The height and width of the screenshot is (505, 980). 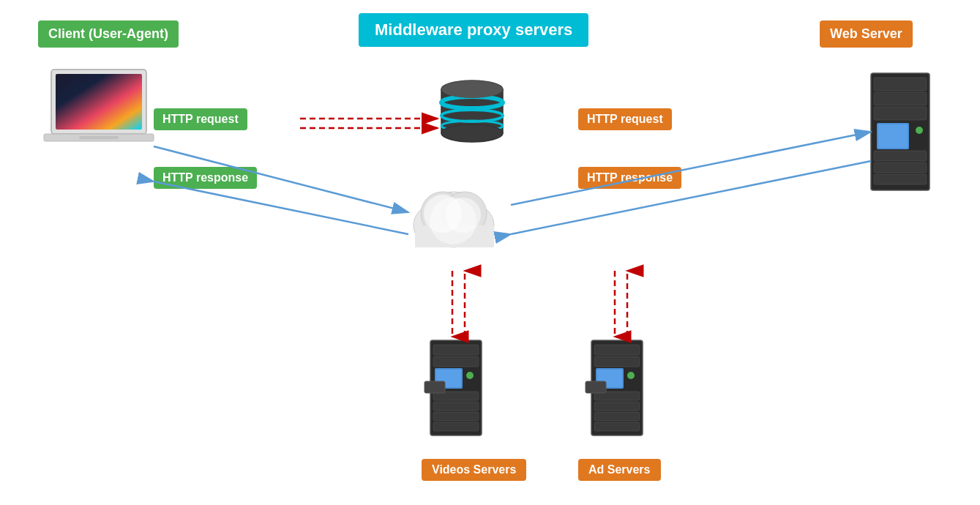 What do you see at coordinates (629, 178) in the screenshot?
I see `http-response-right-label: HTTP response` at bounding box center [629, 178].